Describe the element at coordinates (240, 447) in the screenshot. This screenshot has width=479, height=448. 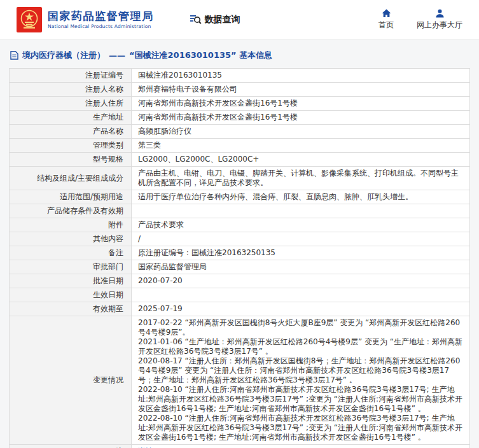
I see `table-row: 注 详情` at that location.